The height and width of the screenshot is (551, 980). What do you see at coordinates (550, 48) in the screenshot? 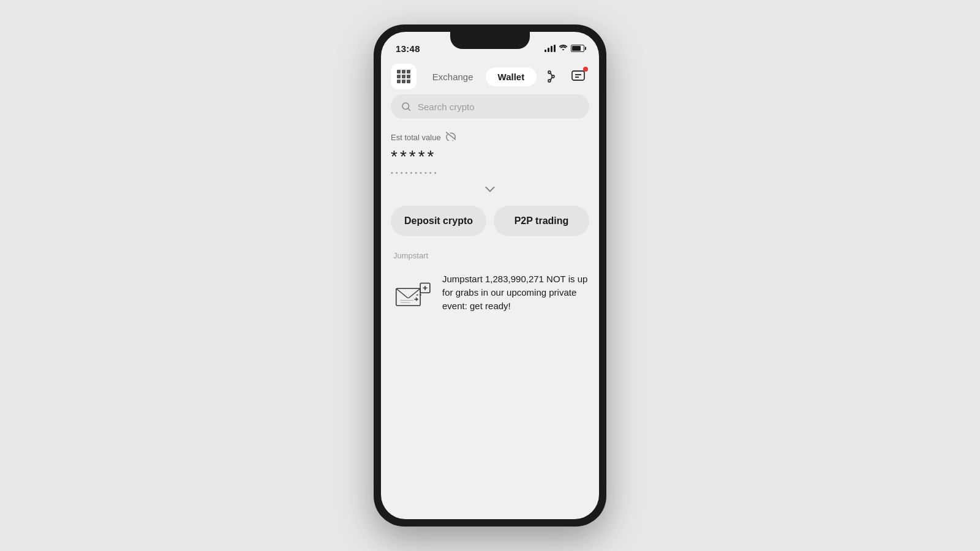
I see `signal-icon` at bounding box center [550, 48].